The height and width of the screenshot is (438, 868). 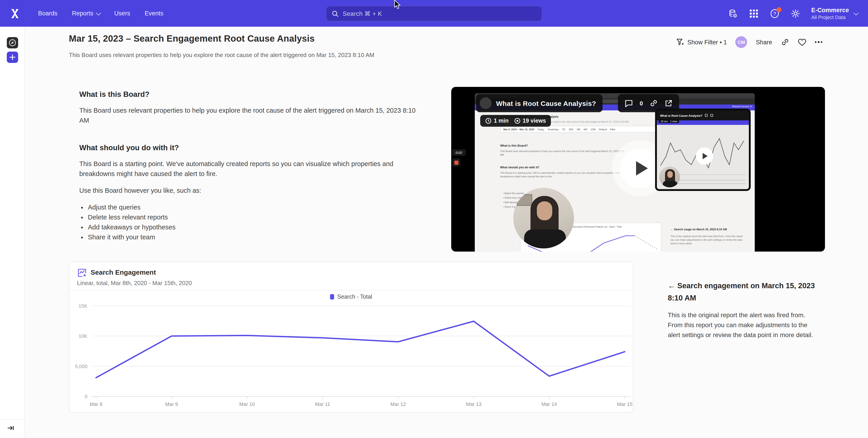 I want to click on compass-icon, so click(x=12, y=43).